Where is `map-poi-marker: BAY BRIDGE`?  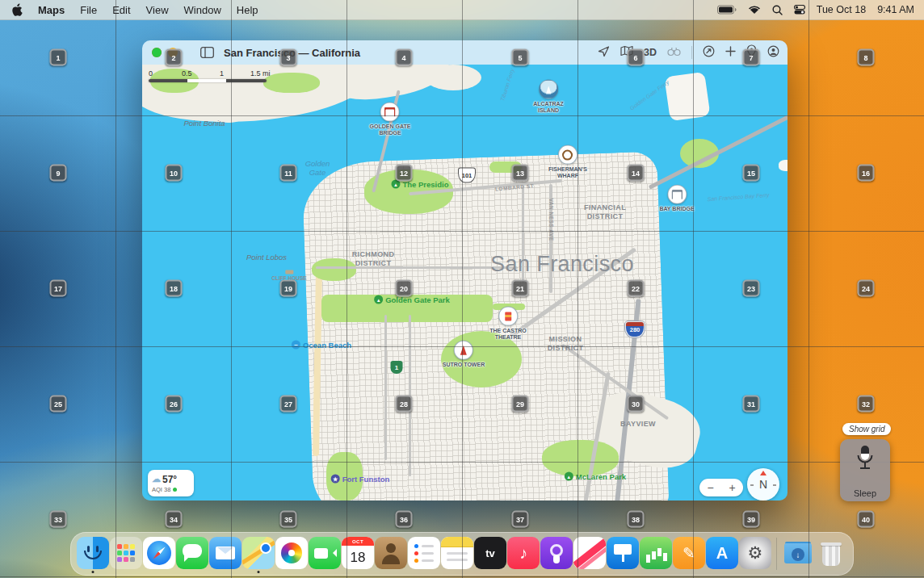 map-poi-marker: BAY BRIDGE is located at coordinates (677, 199).